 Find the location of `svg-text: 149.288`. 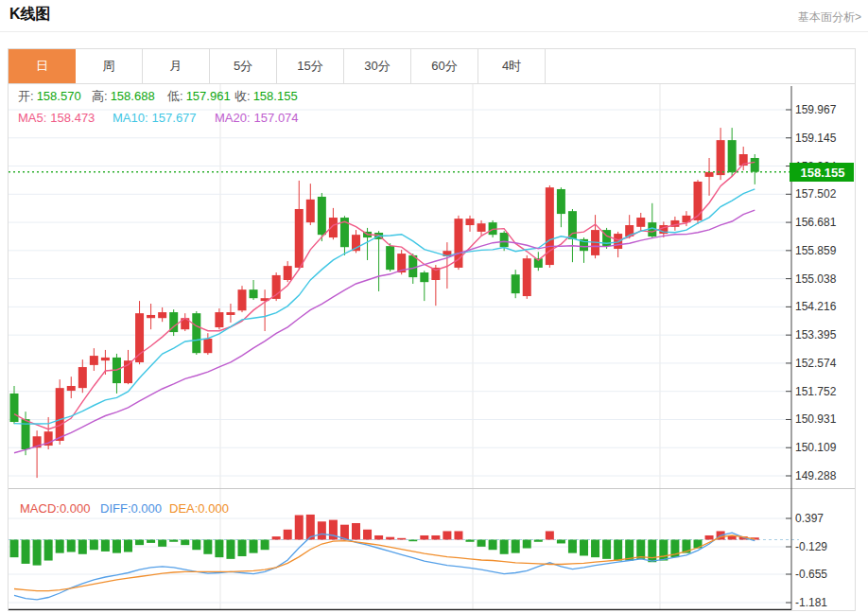

svg-text: 149.288 is located at coordinates (816, 476).